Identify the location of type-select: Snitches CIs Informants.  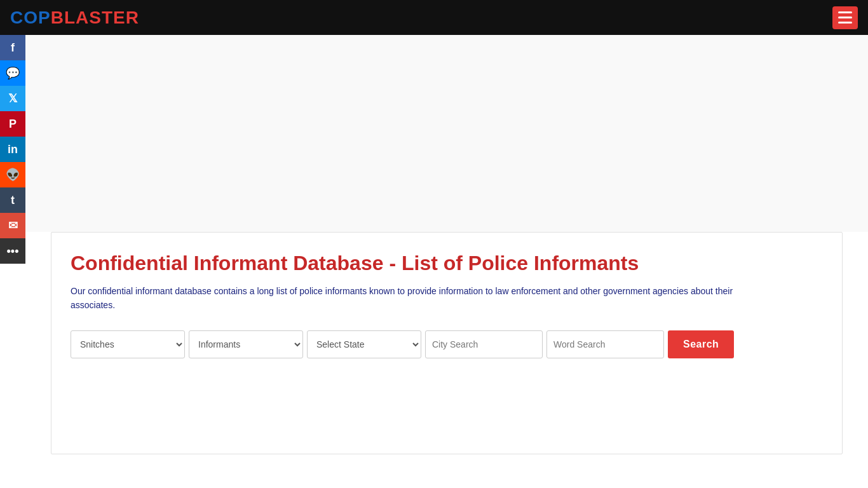
(128, 344).